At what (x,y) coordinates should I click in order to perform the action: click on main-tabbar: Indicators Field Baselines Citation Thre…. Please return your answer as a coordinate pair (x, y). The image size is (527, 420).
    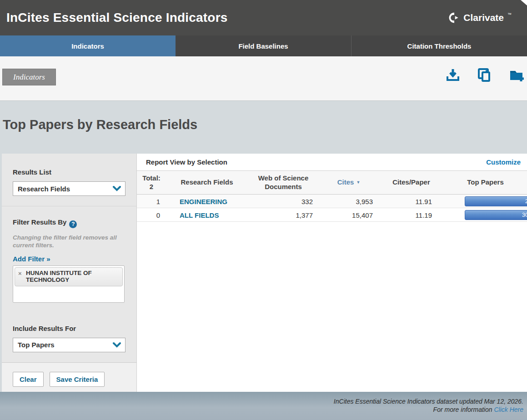
    Looking at the image, I should click on (264, 46).